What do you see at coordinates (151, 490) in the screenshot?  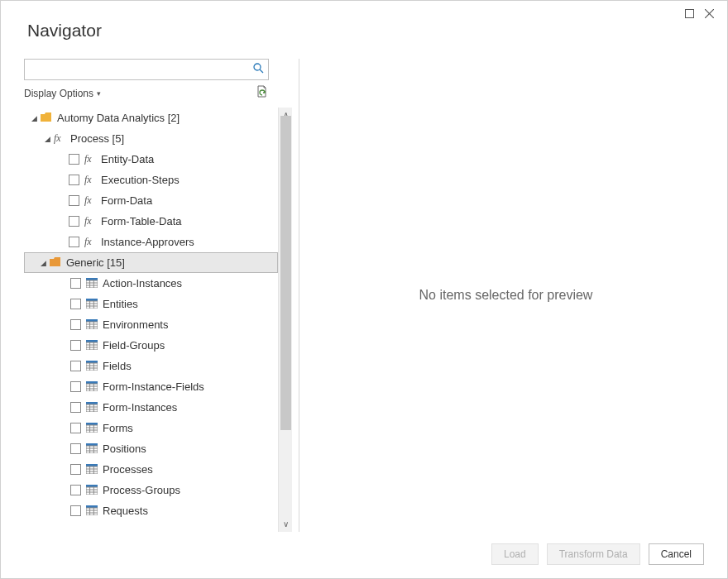 I see `tree-item: Process-Groups` at bounding box center [151, 490].